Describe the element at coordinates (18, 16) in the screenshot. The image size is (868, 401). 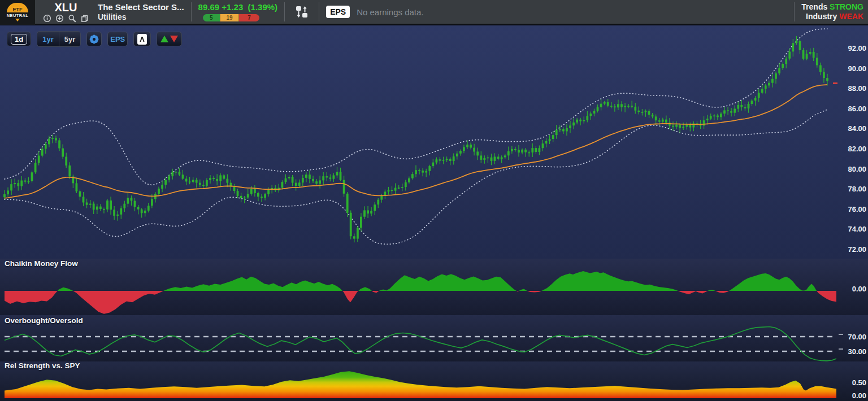
I see `etf-rating-status: NEUTRAL` at that location.